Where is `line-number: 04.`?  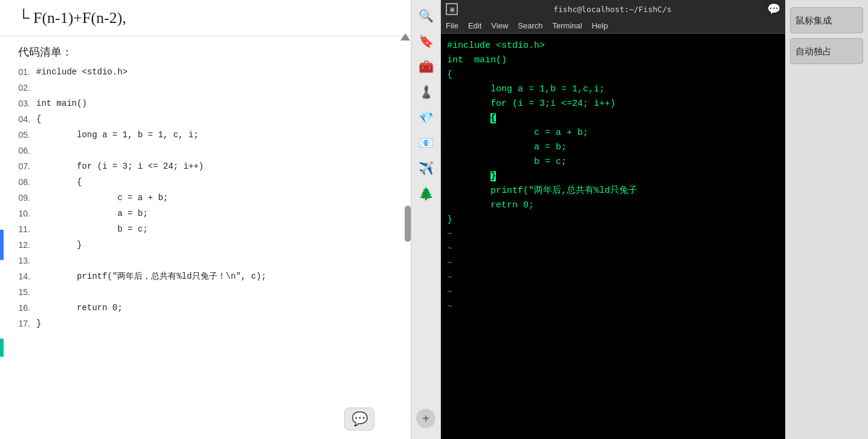 line-number: 04. is located at coordinates (24, 119).